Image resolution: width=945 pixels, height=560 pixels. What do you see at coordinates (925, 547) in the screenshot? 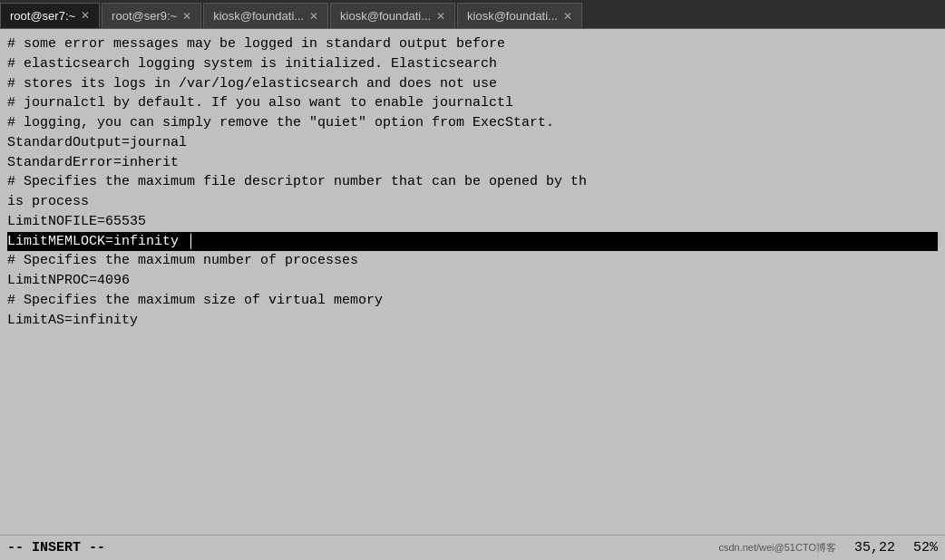
I see `scroll-percent: 52%` at bounding box center [925, 547].